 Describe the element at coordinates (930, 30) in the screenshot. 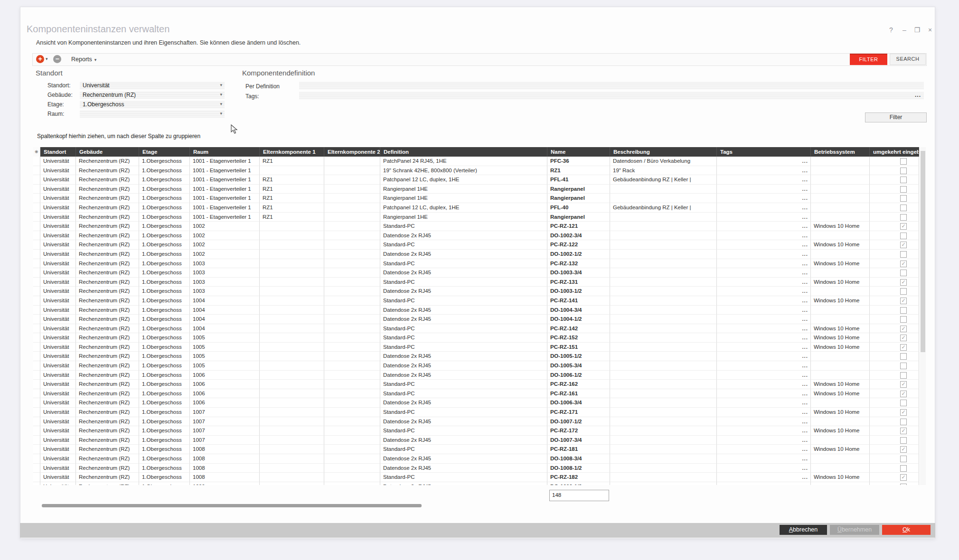

I see `close-icon: ×` at that location.